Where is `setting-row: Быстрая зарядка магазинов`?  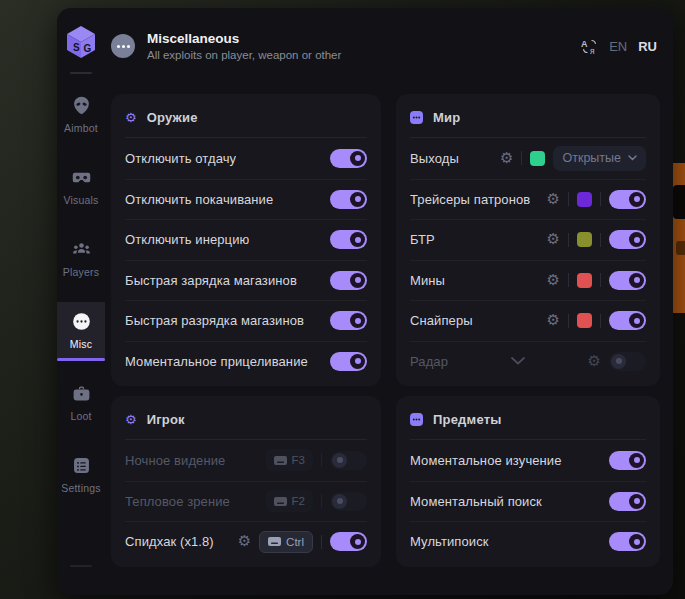 setting-row: Быстрая зарядка магазинов is located at coordinates (246, 280).